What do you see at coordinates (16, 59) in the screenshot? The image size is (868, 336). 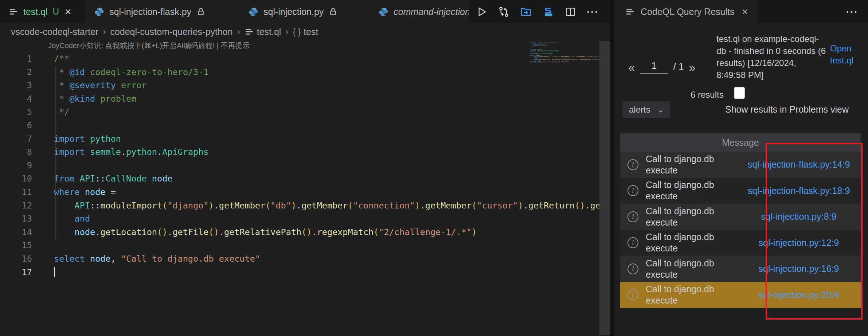 I see `line-number: 1` at bounding box center [16, 59].